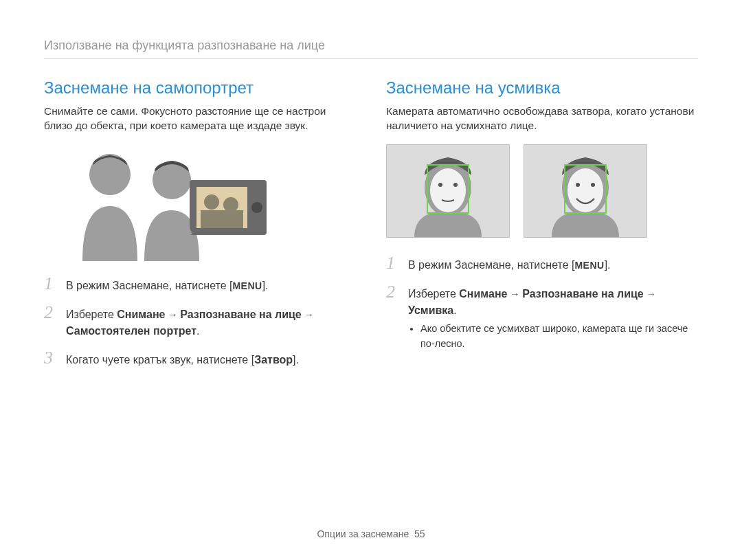  I want to click on thumb-neutral, so click(448, 191).